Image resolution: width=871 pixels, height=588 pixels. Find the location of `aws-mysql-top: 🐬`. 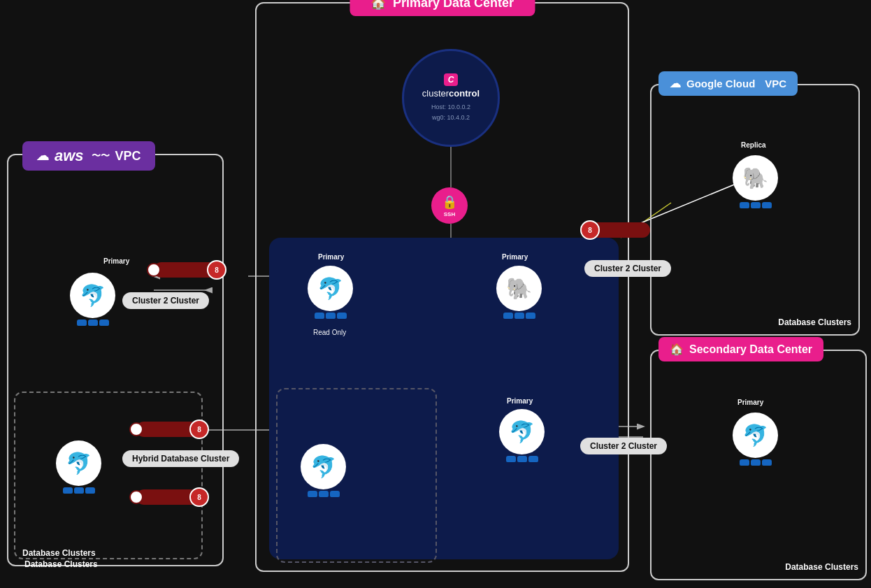

aws-mysql-top: 🐬 is located at coordinates (92, 299).